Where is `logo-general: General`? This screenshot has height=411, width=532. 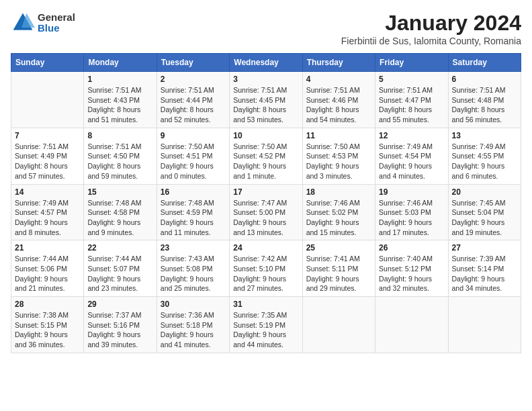
logo-general: General is located at coordinates (56, 17).